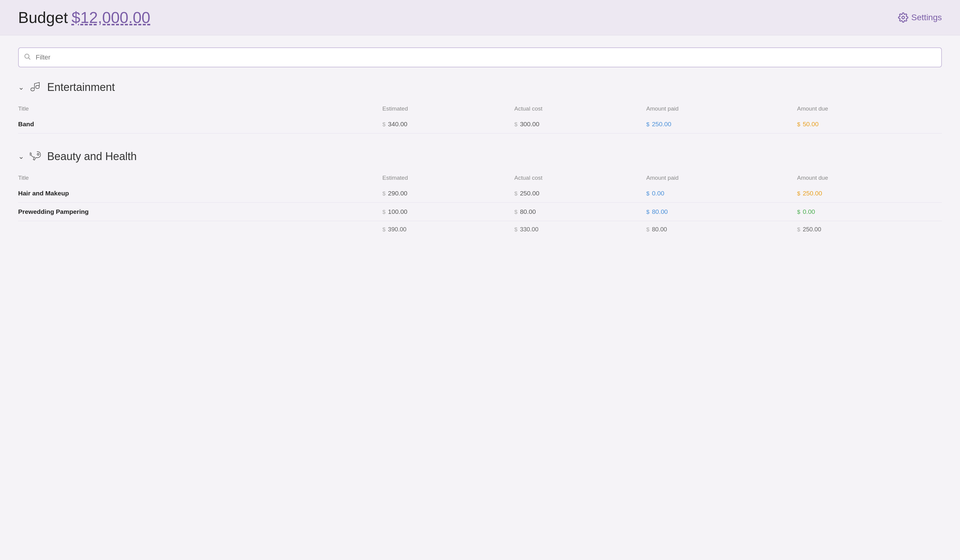  I want to click on item-title: Prewedding Pampering, so click(197, 212).